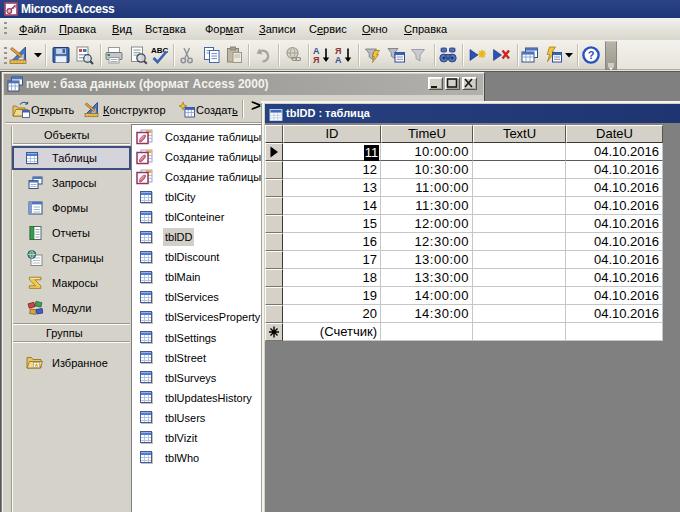 This screenshot has height=512, width=680. What do you see at coordinates (316, 60) in the screenshot?
I see `svg-text: Я` at bounding box center [316, 60].